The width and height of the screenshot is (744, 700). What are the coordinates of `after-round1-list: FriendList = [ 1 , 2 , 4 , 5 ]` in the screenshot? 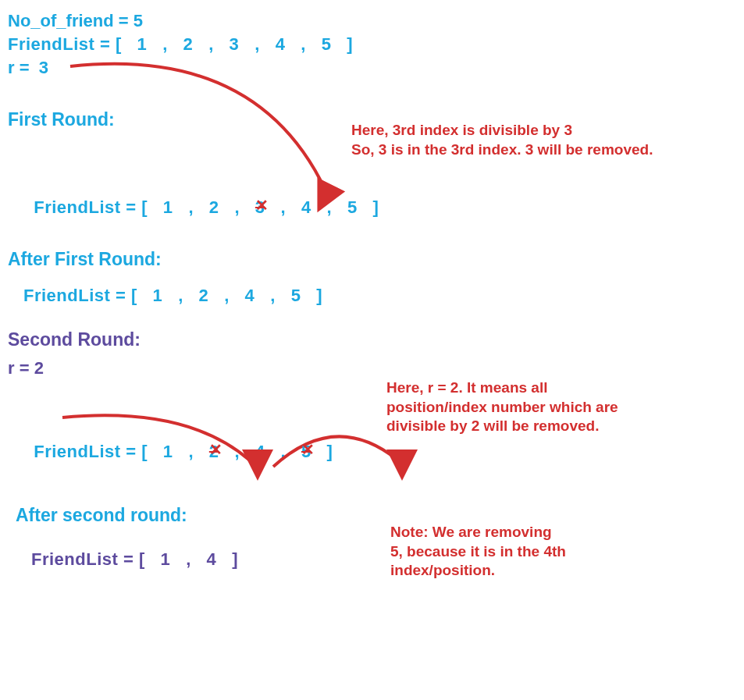 It's located at (379, 296).